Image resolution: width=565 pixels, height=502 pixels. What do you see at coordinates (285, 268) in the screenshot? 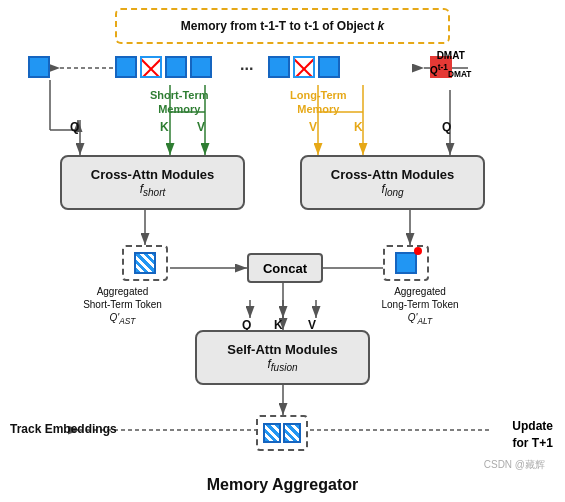
I see `concat-label: Concat` at bounding box center [285, 268].